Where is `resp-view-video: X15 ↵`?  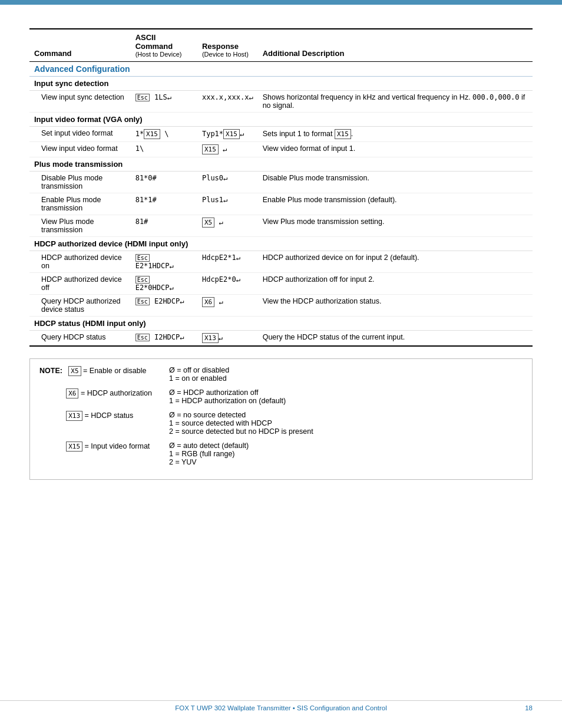 resp-view-video: X15 ↵ is located at coordinates (227, 150).